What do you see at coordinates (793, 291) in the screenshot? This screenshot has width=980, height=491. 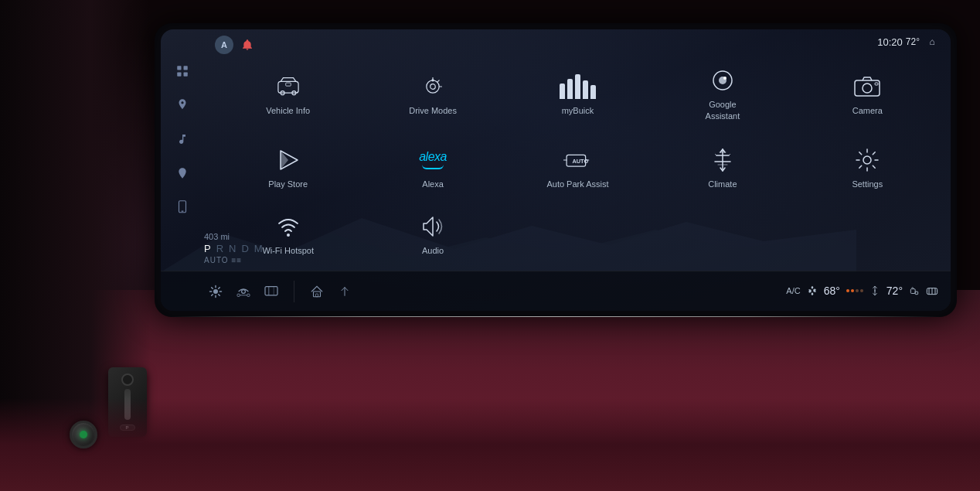 I see `ac-label: A/C` at bounding box center [793, 291].